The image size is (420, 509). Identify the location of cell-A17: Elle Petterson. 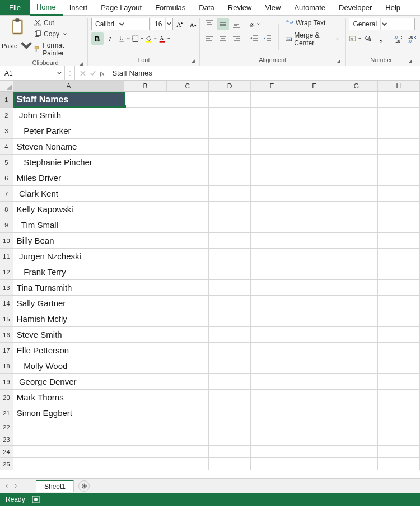
(69, 351).